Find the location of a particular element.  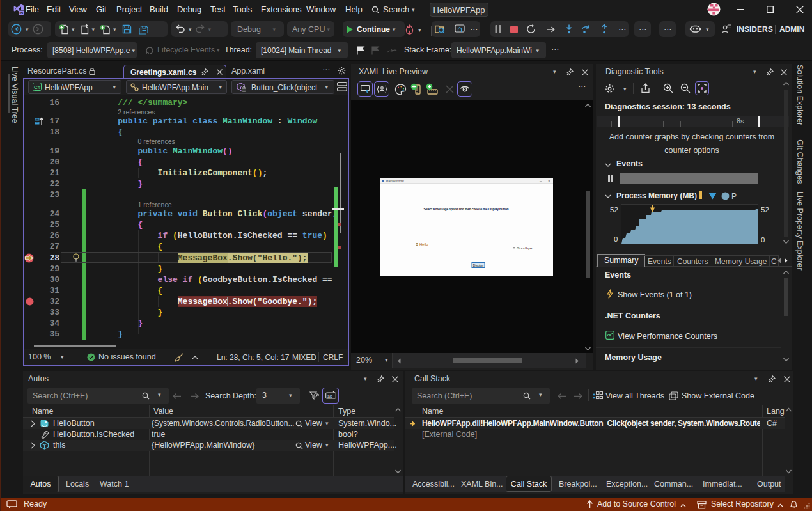

svg-text: C# is located at coordinates (37, 87).